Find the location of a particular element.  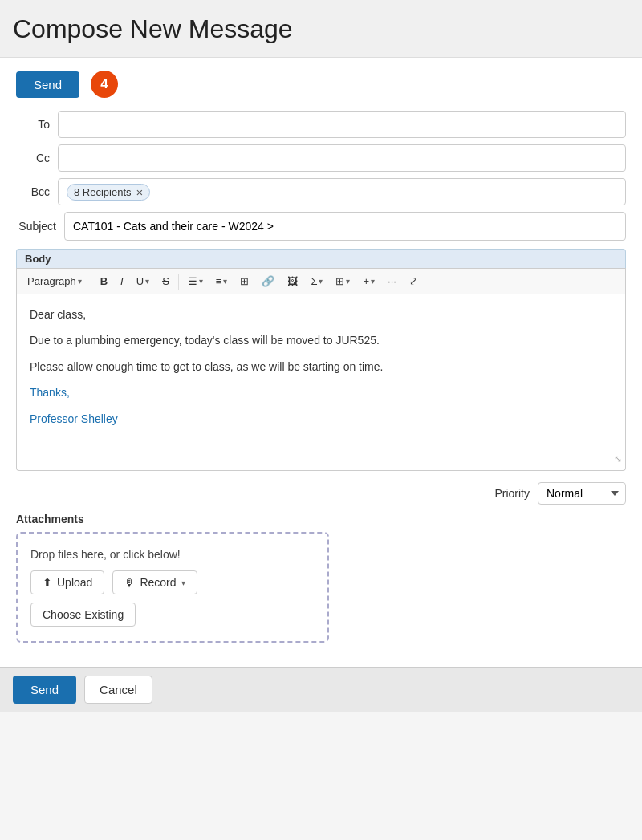

toolbar-bold: B is located at coordinates (104, 281).